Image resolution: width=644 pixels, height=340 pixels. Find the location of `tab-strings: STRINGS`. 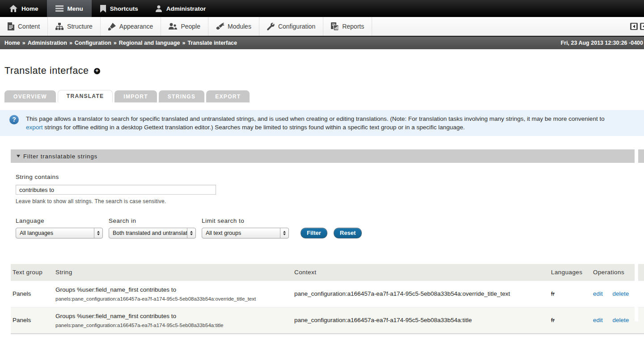

tab-strings: STRINGS is located at coordinates (182, 97).